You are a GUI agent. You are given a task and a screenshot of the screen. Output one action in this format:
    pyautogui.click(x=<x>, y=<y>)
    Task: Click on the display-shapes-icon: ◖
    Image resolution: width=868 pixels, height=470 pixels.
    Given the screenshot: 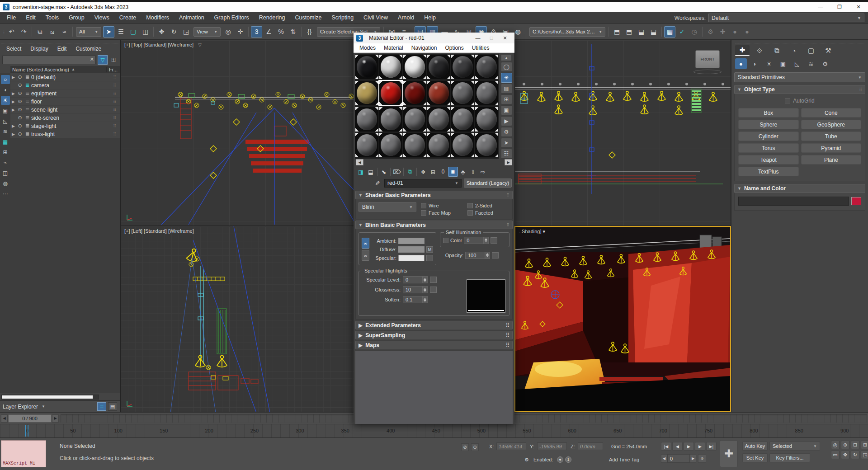 What is the action you would take?
    pyautogui.click(x=5, y=90)
    